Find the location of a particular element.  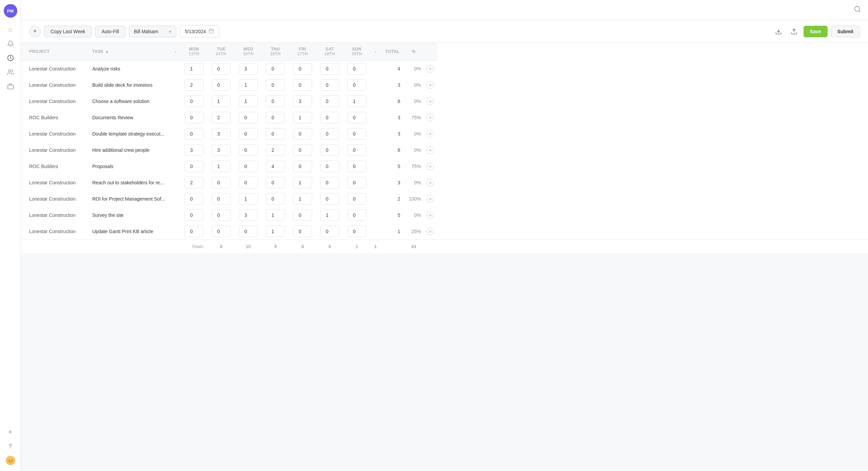

download-button is located at coordinates (778, 32).